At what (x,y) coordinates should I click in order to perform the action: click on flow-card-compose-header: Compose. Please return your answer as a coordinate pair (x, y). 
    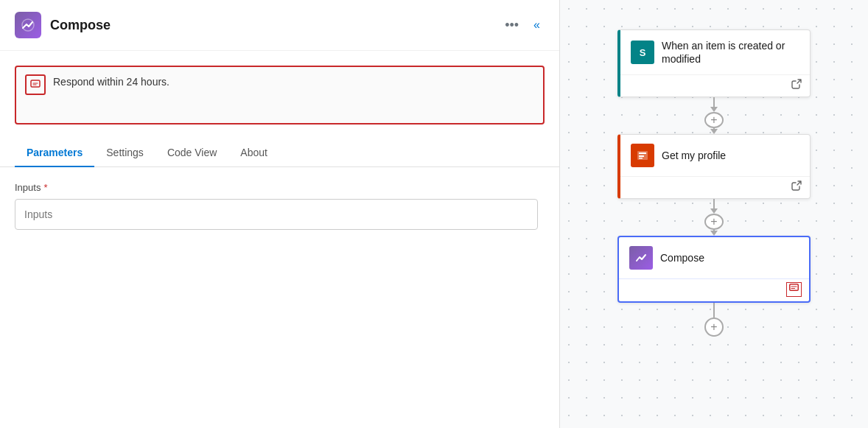
    Looking at the image, I should click on (714, 258).